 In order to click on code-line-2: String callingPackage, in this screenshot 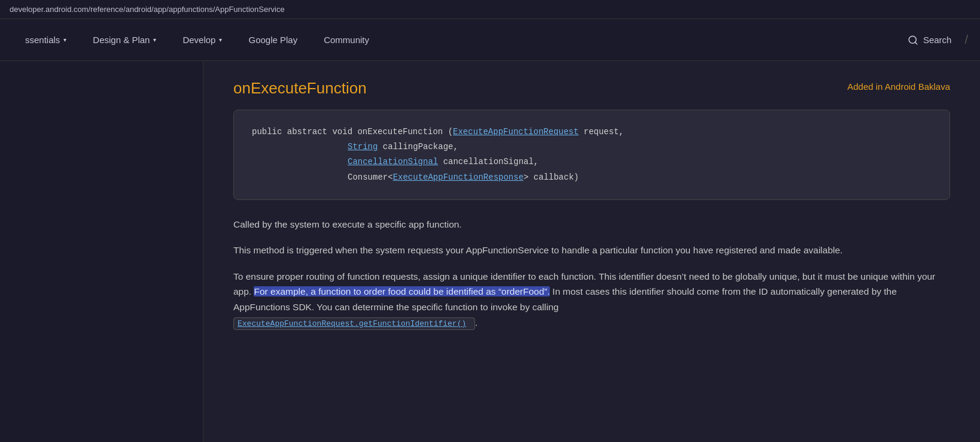, I will do `click(592, 147)`.